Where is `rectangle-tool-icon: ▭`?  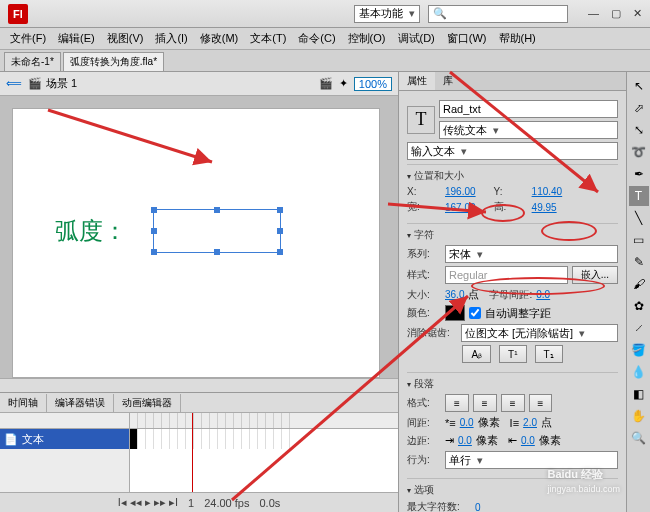 rectangle-tool-icon: ▭ is located at coordinates (639, 240).